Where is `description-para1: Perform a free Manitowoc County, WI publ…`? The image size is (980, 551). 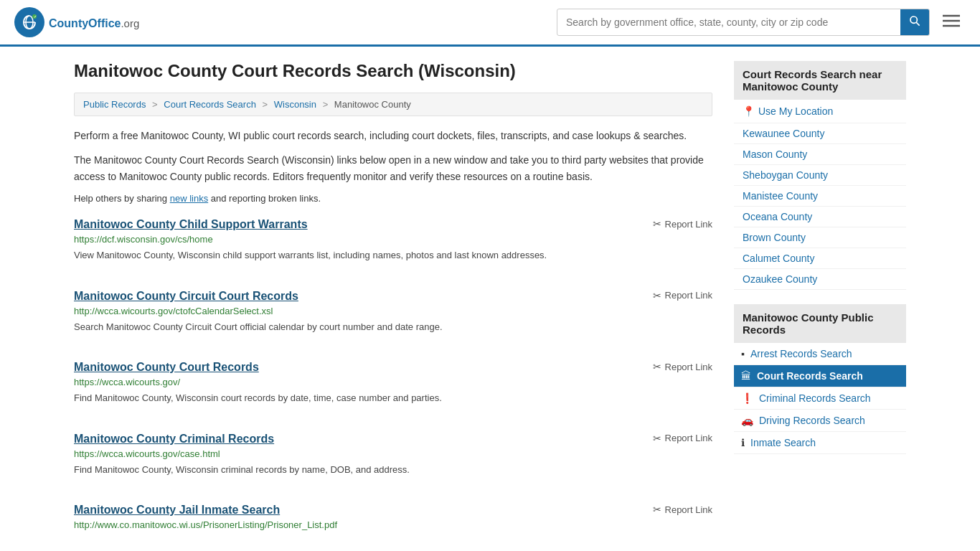 description-para1: Perform a free Manitowoc County, WI publ… is located at coordinates (393, 136).